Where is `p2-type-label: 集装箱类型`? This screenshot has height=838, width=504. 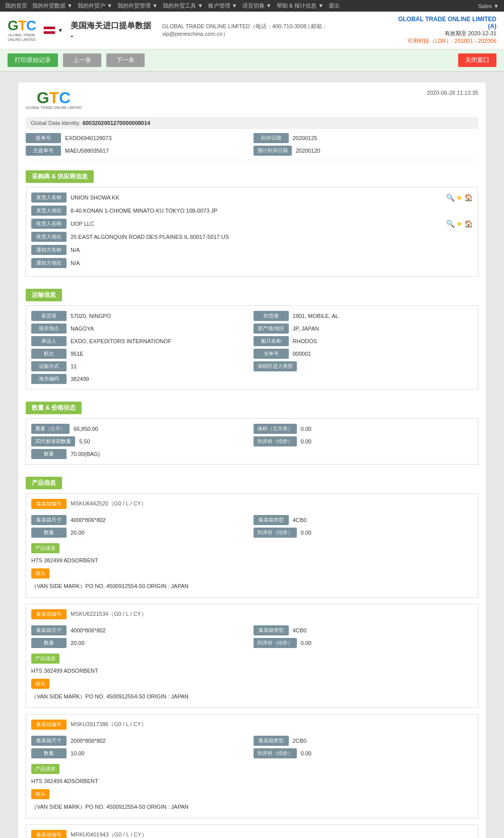 p2-type-label: 集装箱类型 is located at coordinates (271, 630).